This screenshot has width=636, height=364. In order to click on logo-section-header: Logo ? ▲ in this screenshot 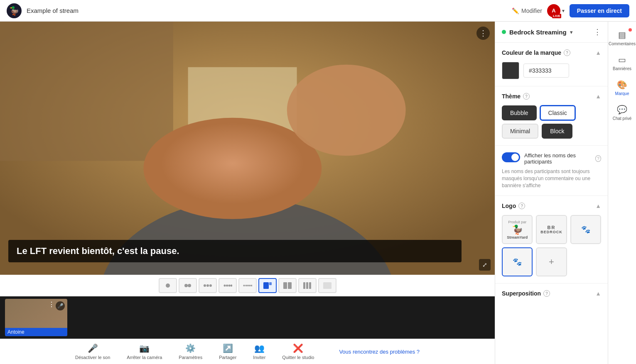, I will do `click(552, 206)`.